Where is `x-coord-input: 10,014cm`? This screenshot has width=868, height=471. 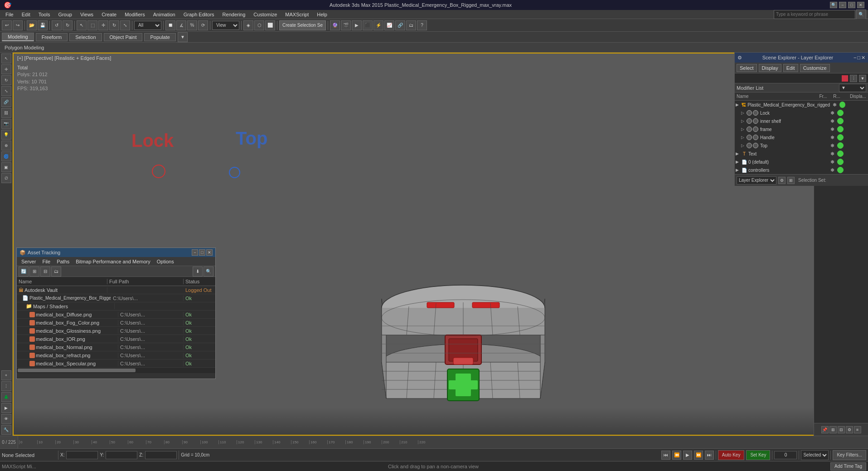 x-coord-input: 10,014cm is located at coordinates (82, 455).